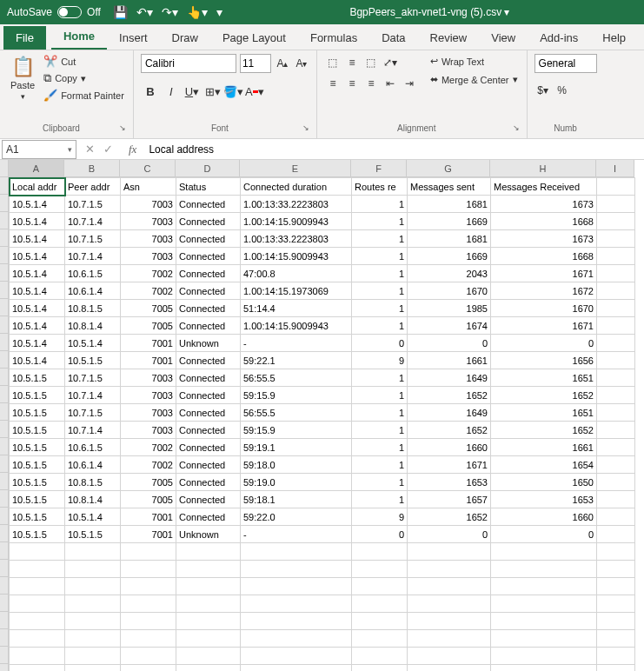  What do you see at coordinates (296, 500) in the screenshot?
I see `cell: 59:18.1` at bounding box center [296, 500].